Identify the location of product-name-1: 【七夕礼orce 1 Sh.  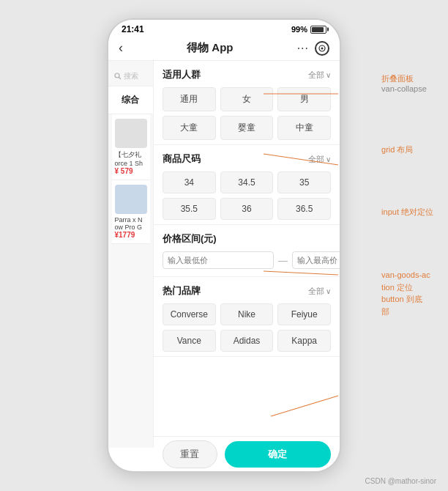
(131, 158).